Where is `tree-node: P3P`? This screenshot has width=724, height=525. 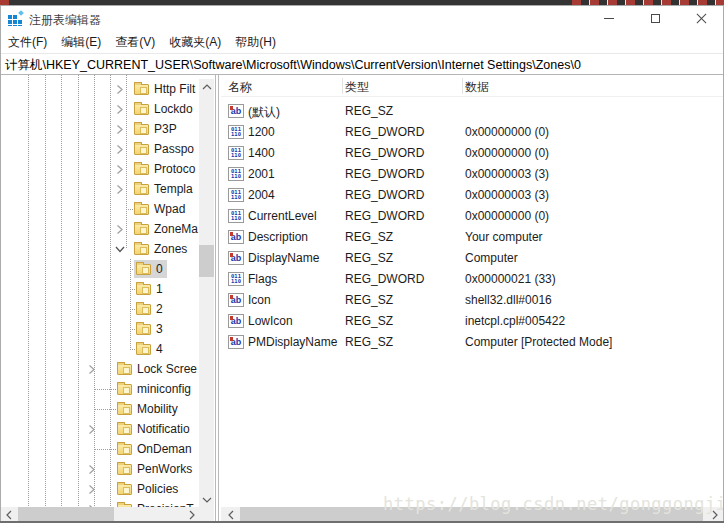 tree-node: P3P is located at coordinates (156, 129).